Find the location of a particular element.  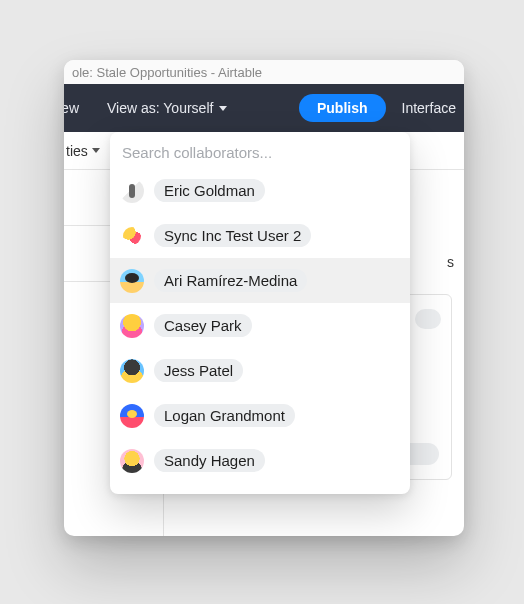

collaborator-name: Sync Inc Test User 2 is located at coordinates (232, 236).